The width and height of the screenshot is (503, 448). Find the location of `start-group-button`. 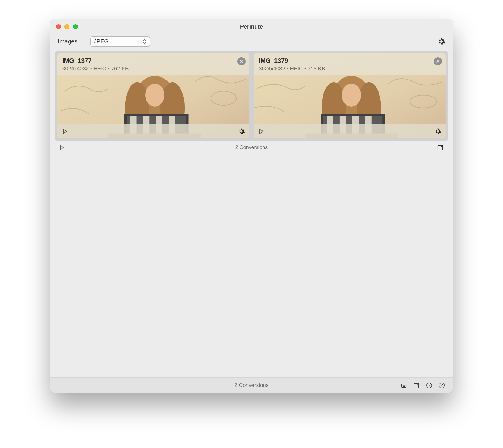

start-group-button is located at coordinates (62, 147).